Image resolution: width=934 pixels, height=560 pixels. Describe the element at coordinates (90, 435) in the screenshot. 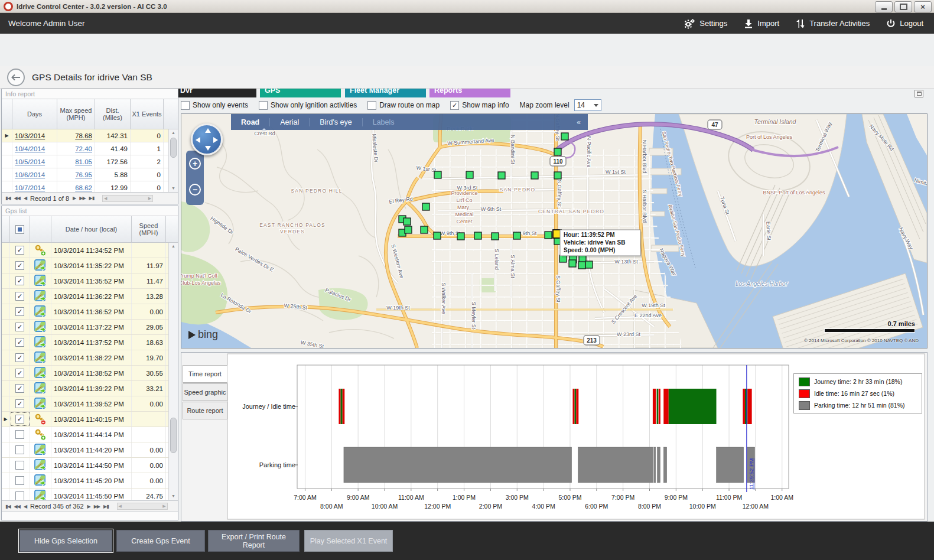

I see `list-item: 10/3/2014 11:44:14 PM` at that location.